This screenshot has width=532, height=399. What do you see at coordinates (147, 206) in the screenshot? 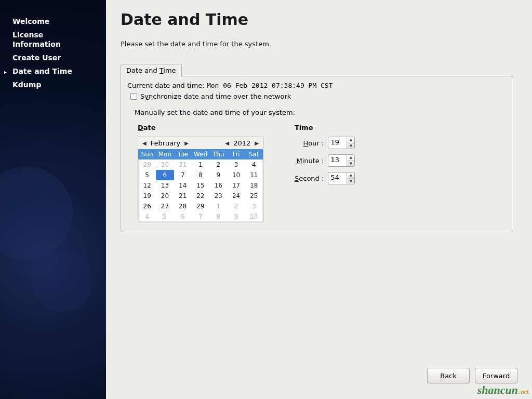
I see `calendar-day-cell: 26` at bounding box center [147, 206].